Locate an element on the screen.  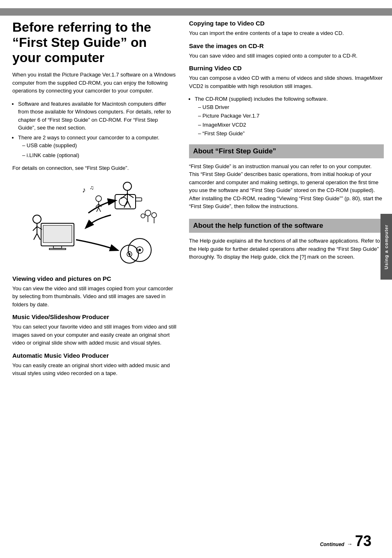
section-music-video: Music Video/Slideshow Producer You can s… is located at coordinates (95, 330).